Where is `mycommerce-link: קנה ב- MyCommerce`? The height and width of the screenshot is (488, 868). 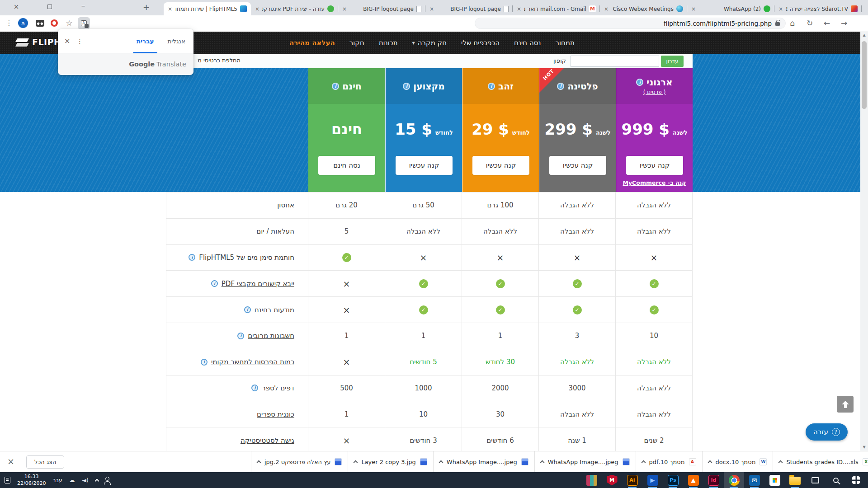 mycommerce-link: קנה ב- MyCommerce is located at coordinates (655, 183).